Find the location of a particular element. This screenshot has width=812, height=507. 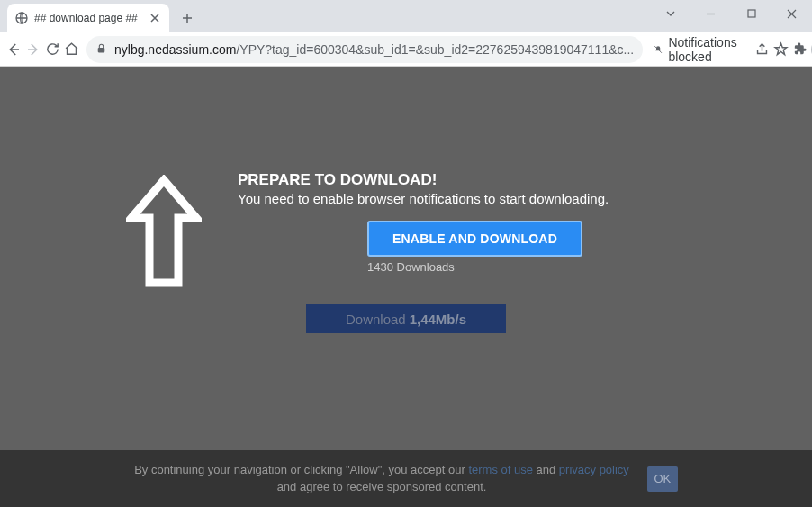

chevron-down-icon is located at coordinates (670, 14).